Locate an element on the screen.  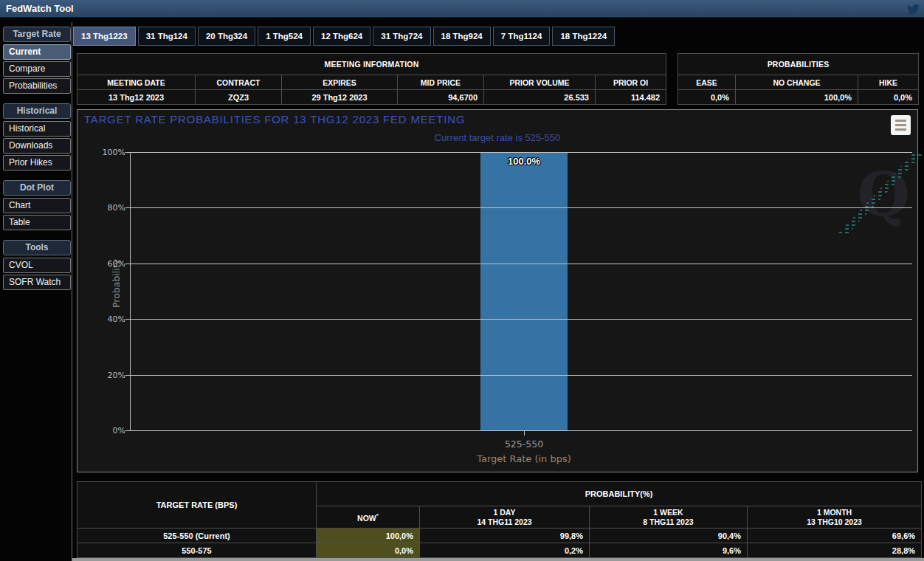
target-rate-bps-header: TARGET RATE (BPS) is located at coordinates (197, 505).